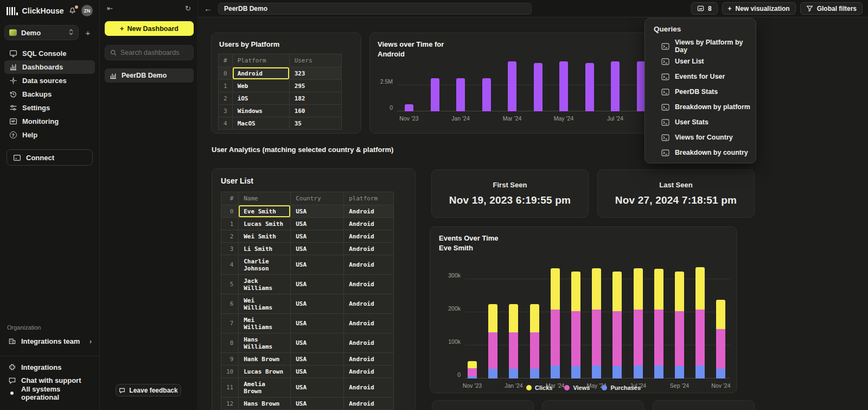  Describe the element at coordinates (230, 304) in the screenshot. I see `table-cell: 6` at that location.